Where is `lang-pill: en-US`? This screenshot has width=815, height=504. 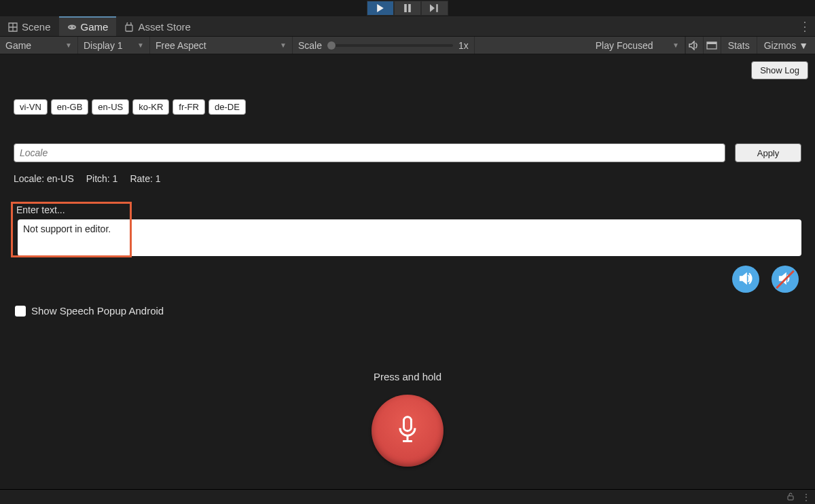 lang-pill: en-US is located at coordinates (110, 107).